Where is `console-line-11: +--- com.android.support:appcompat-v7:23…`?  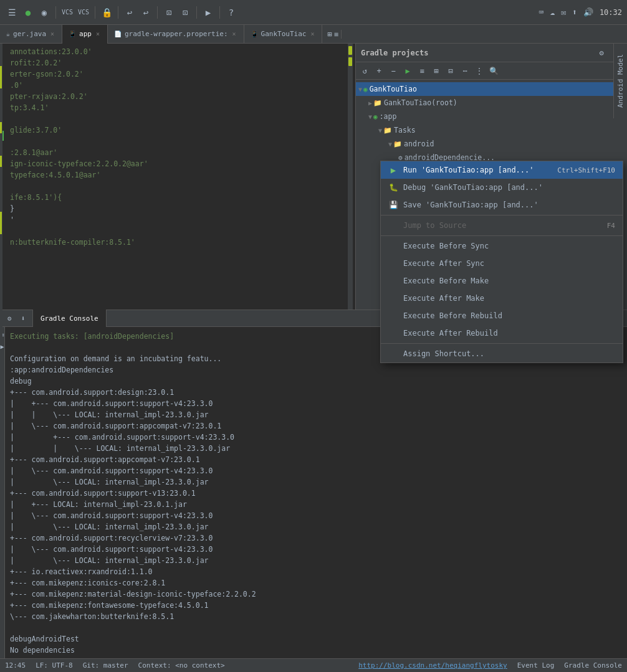
console-line-11: +--- com.android.support:appcompat-v7:23… is located at coordinates (316, 460).